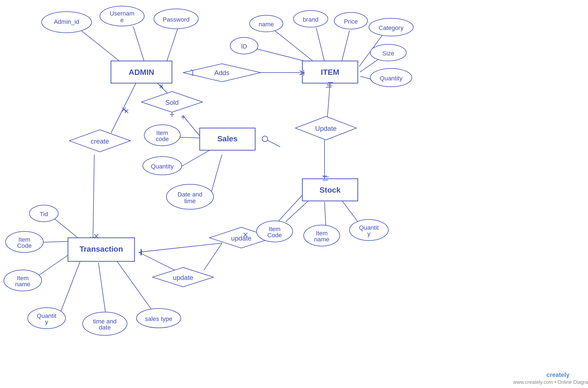 The height and width of the screenshot is (388, 588). Describe the element at coordinates (222, 73) in the screenshot. I see `adds-label: Adds` at that location.